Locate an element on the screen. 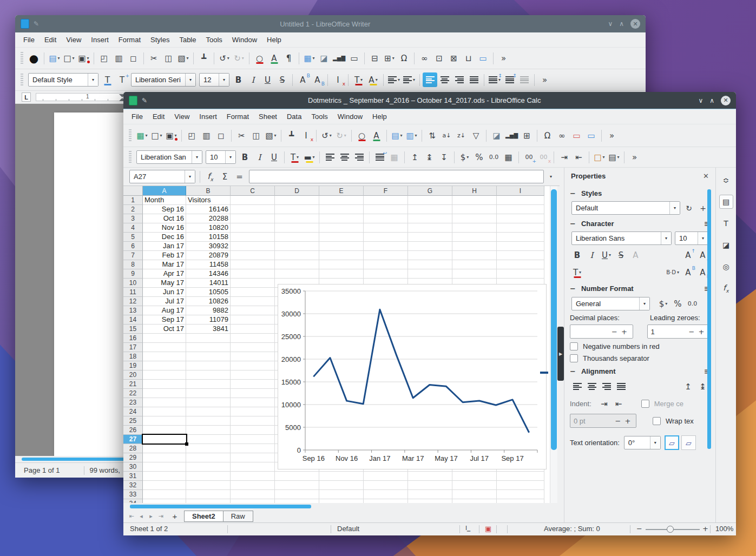 This screenshot has width=756, height=556. close-icon: ✕ is located at coordinates (726, 101).